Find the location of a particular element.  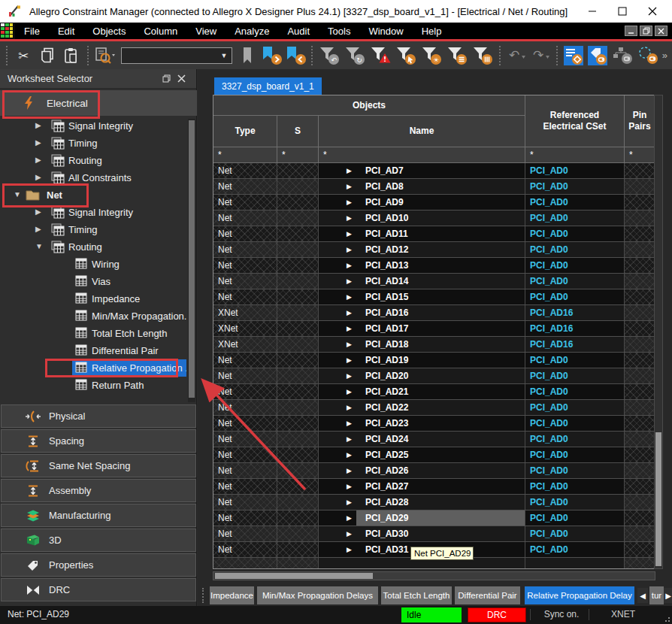

cut-icon: ✂ is located at coordinates (23, 56).